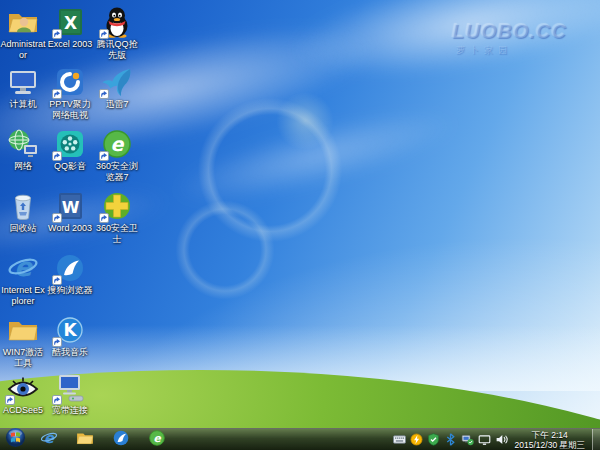 This screenshot has width=600, height=450. What do you see at coordinates (23, 22) in the screenshot?
I see `user-folder-icon` at bounding box center [23, 22].